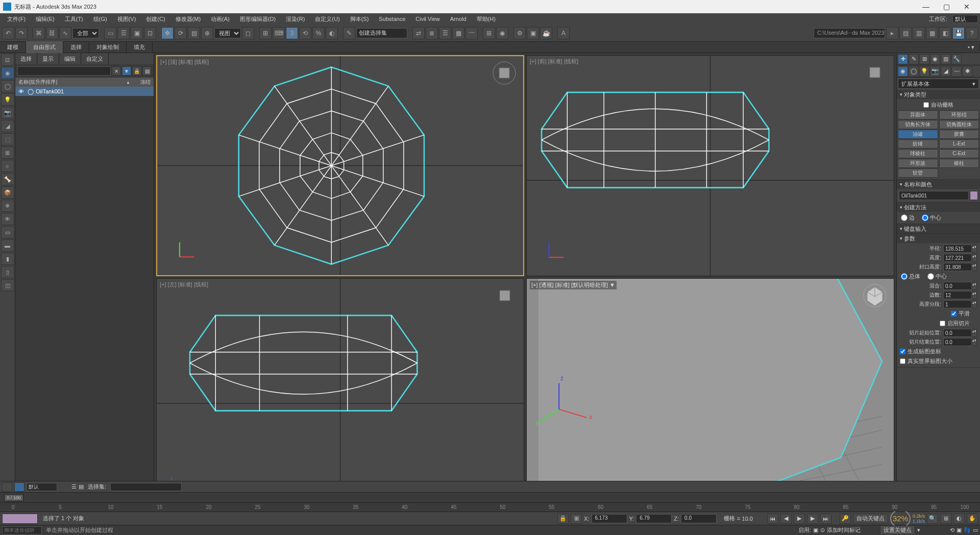 Image resolution: width=980 pixels, height=535 pixels. Describe the element at coordinates (958, 295) in the screenshot. I see `sides-spinner` at that location.